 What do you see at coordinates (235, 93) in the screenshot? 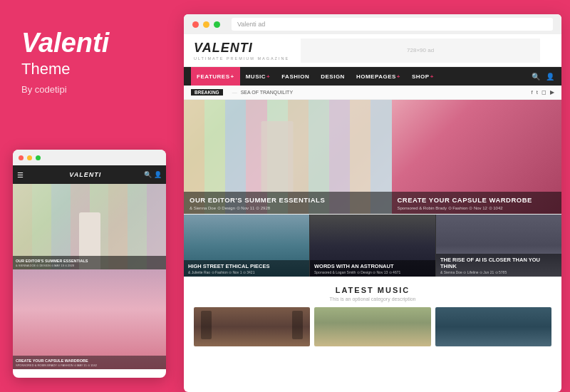
I see `breaking-sep: —` at bounding box center [235, 93].